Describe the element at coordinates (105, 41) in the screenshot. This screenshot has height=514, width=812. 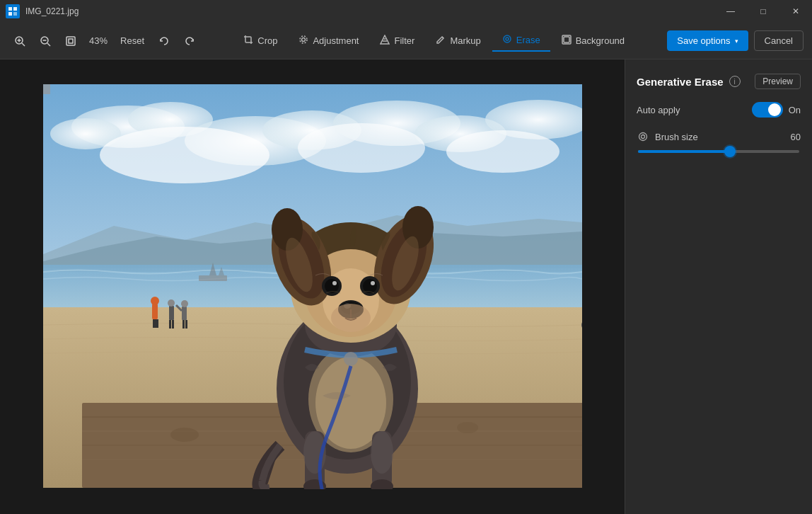
I see `toolbar-left: 43% Reset` at that location.